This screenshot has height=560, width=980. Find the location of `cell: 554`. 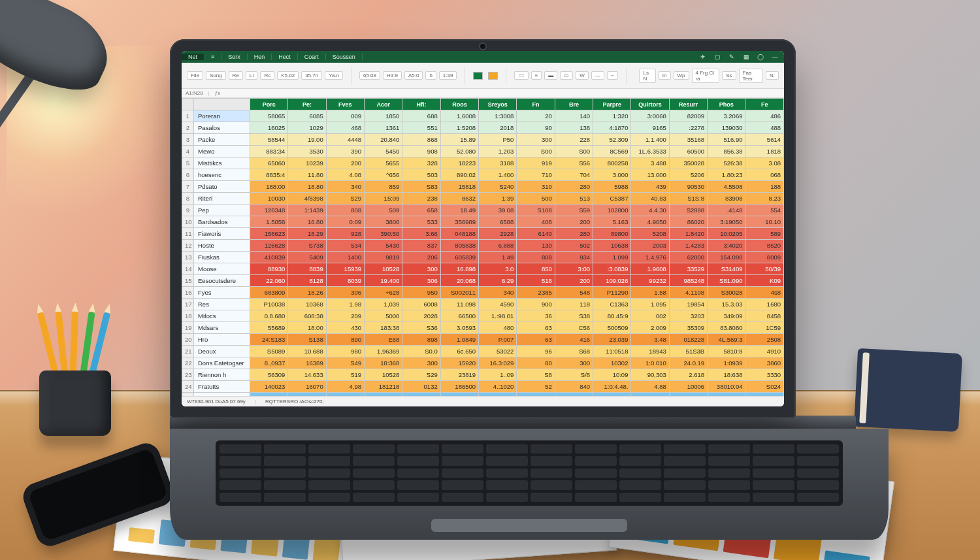

cell: 554 is located at coordinates (764, 210).